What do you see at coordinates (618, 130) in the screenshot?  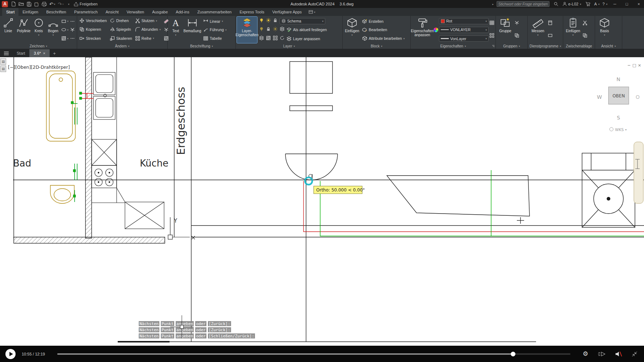 I see `wks-menu: WKS ▾` at bounding box center [618, 130].